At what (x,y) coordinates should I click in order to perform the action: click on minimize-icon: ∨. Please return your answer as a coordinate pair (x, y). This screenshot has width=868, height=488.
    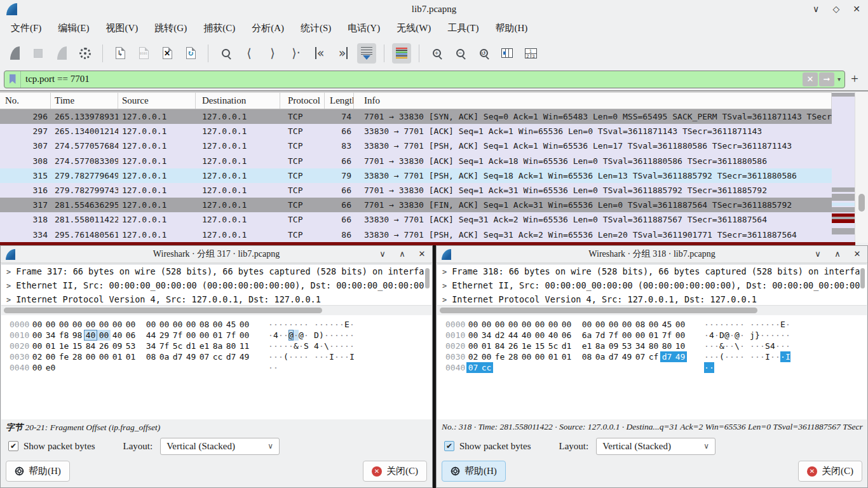
    Looking at the image, I should click on (818, 254).